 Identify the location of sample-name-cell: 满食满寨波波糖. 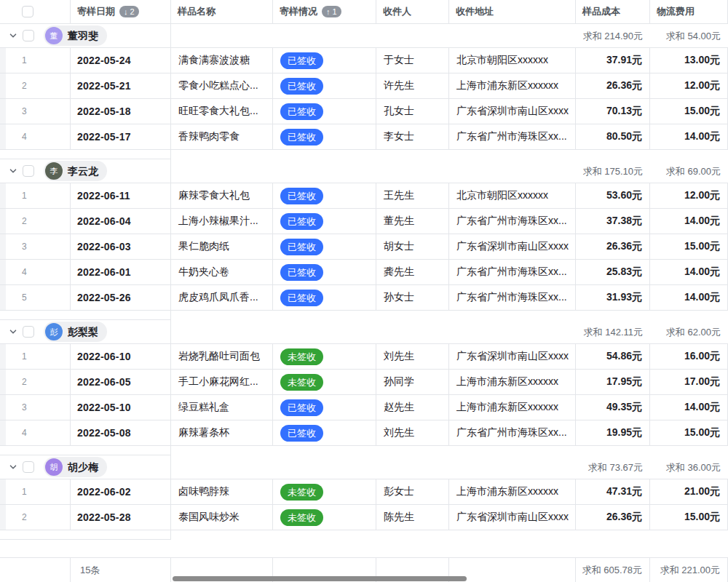
(222, 61).